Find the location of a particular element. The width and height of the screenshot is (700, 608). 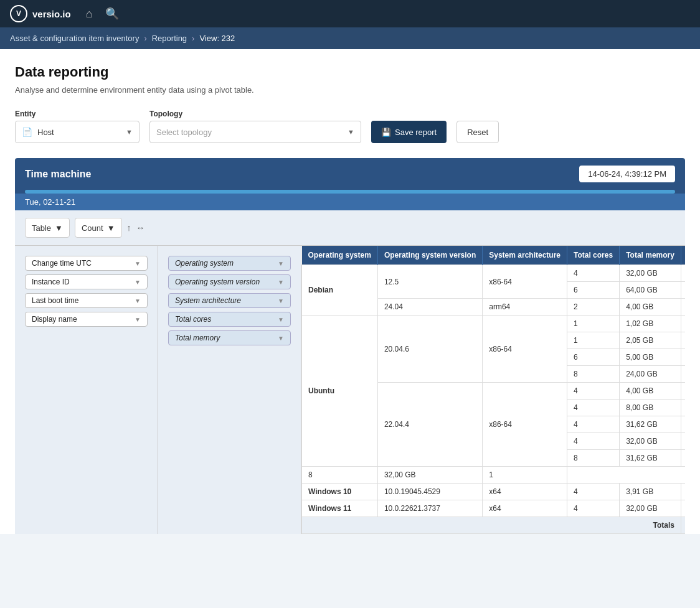

logo-icon: V is located at coordinates (19, 14).